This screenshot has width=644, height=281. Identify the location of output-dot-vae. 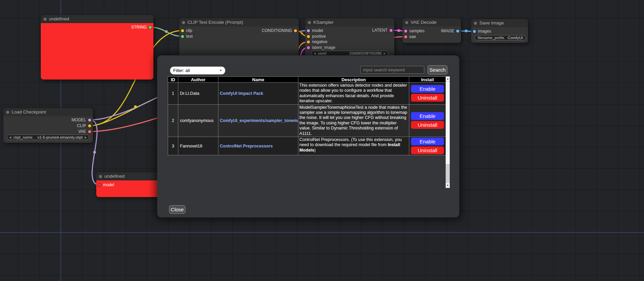
(90, 132).